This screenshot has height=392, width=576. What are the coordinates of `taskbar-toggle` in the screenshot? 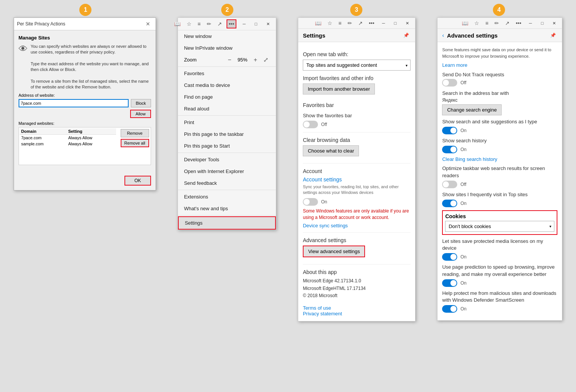 It's located at (450, 184).